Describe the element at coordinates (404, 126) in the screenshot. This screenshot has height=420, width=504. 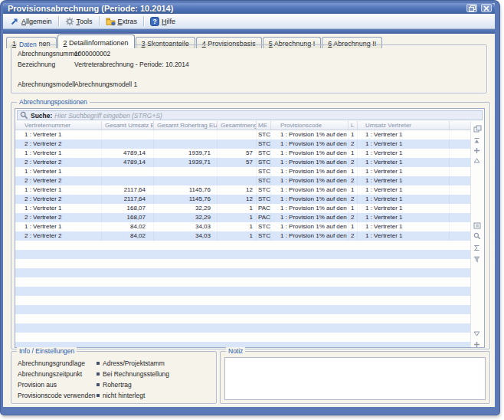
I see `column-header-umsatz-vertreter: Umsatz Vertreter` at that location.